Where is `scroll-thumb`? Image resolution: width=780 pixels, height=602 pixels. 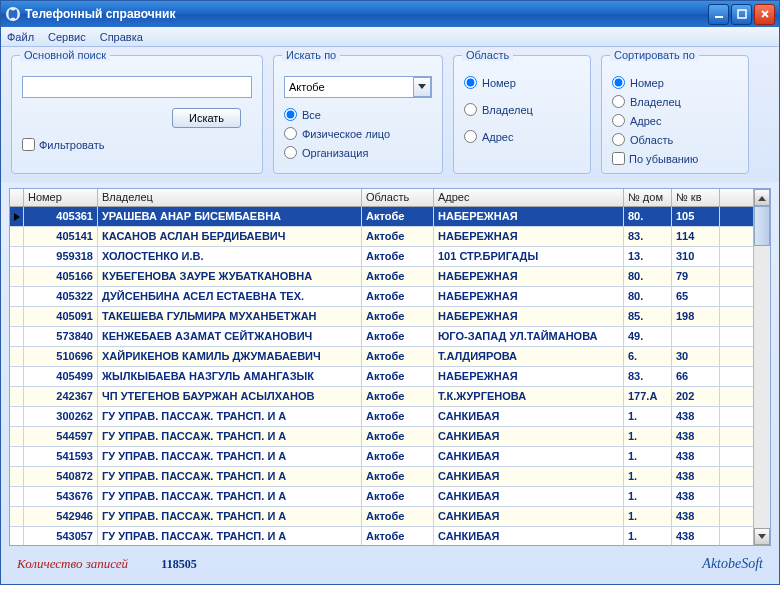
scroll-thumb is located at coordinates (762, 226).